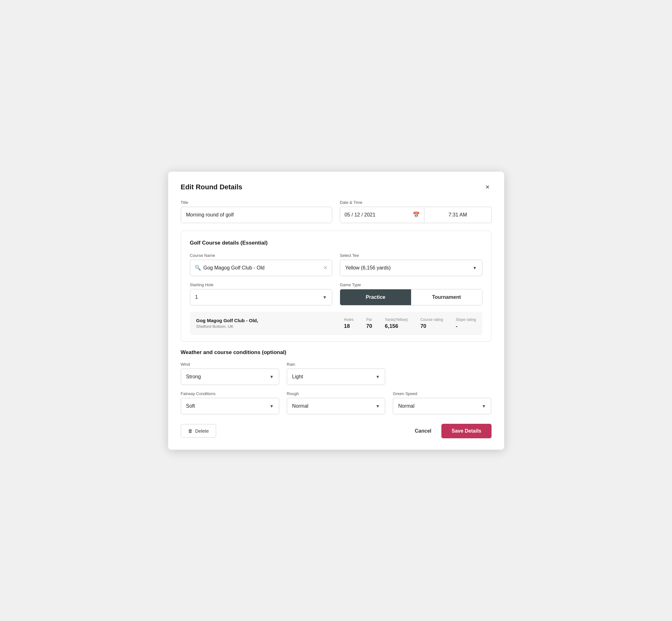 Image resolution: width=672 pixels, height=621 pixels. Describe the element at coordinates (230, 406) in the screenshot. I see `fairway-dropdown: Soft ▼` at that location.